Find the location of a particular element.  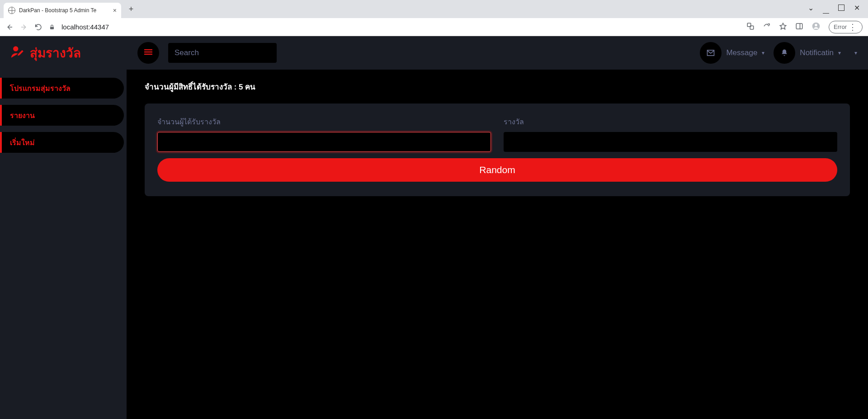

count-label: จำนวนผู้ได้รับรางวัล is located at coordinates (324, 122).